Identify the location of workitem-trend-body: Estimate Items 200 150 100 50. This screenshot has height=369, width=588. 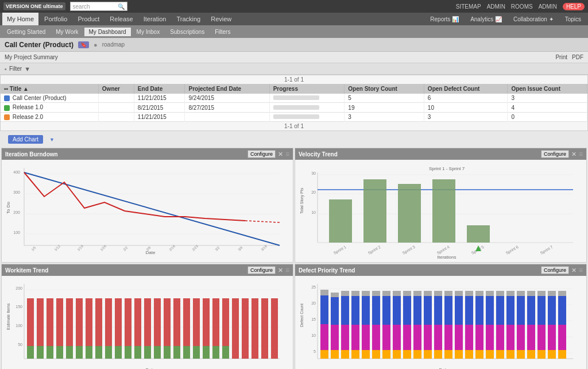
(147, 322).